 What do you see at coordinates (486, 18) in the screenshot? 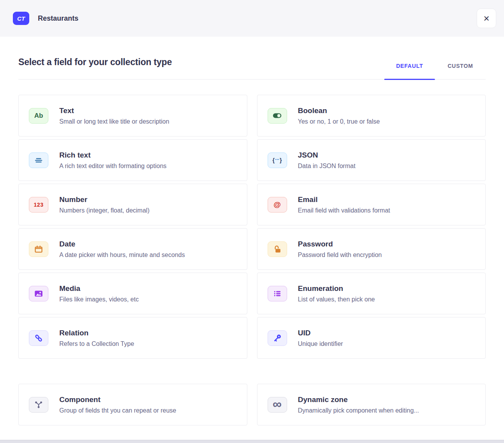
I see `close-button: ×` at bounding box center [486, 18].